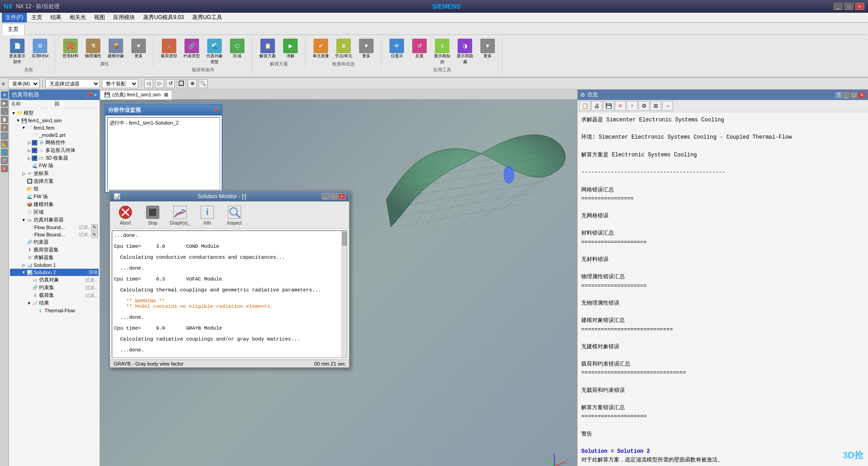 The width and height of the screenshot is (868, 466). I want to click on tree-item-buildobj: 📦 建模对象, so click(55, 205).